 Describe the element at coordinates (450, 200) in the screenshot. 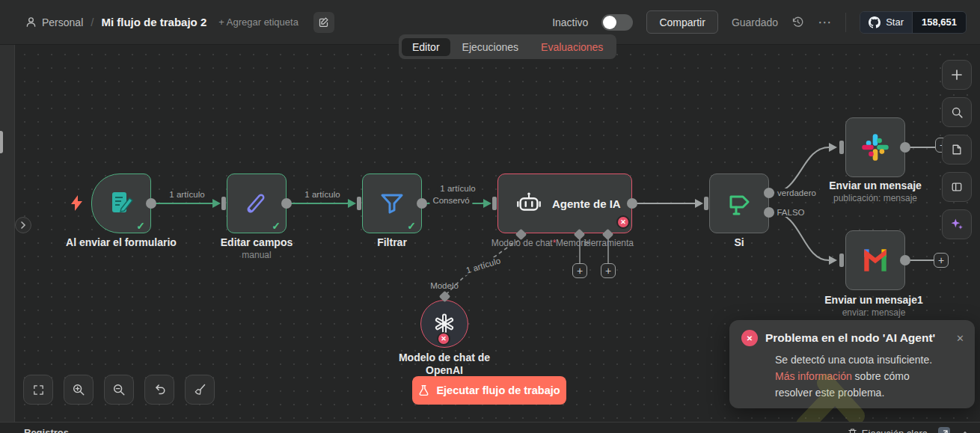

I see `edge-label-kept: Conservó` at that location.